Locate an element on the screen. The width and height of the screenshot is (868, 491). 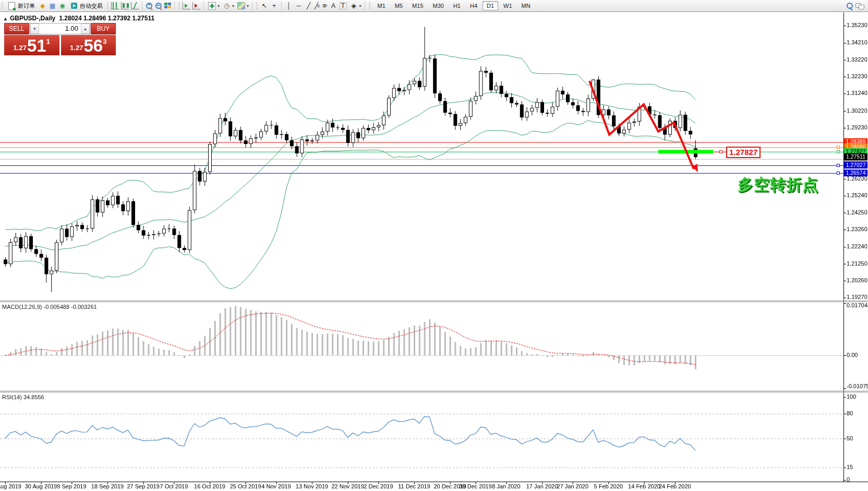
candlestick-chart-icon is located at coordinates (125, 6).